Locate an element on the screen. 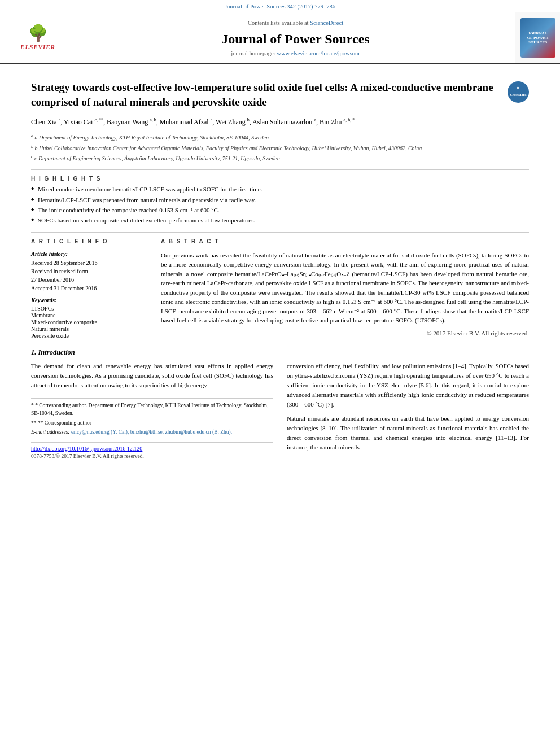 The image size is (560, 747). corresponding-author-label: * Corresponding author. Department of En… is located at coordinates (150, 409).